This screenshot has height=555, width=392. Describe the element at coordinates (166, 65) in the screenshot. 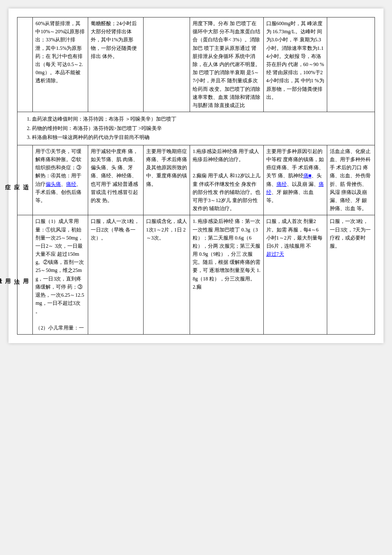

I see `cell-col3-top` at that location.